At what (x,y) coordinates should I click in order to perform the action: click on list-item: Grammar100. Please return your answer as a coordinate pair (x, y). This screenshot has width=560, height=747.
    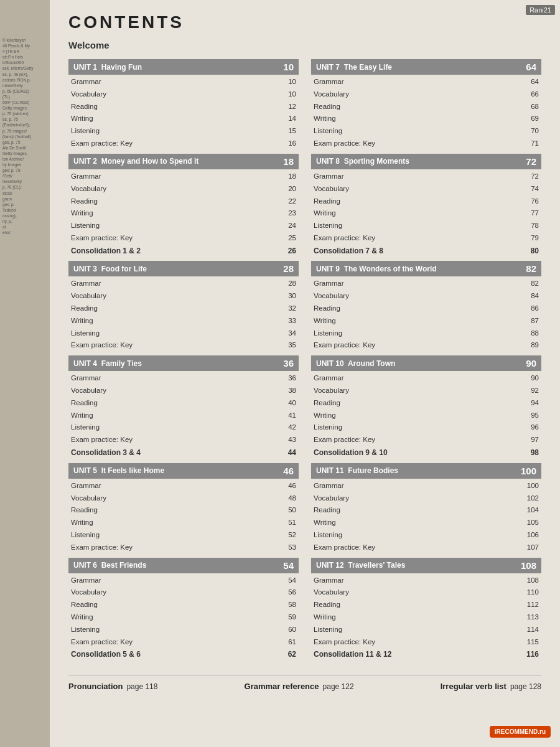
    Looking at the image, I should click on (426, 486).